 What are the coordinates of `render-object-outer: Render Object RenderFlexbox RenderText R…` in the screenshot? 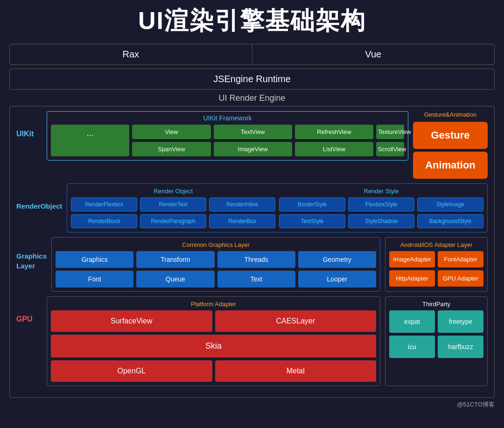 It's located at (277, 208).